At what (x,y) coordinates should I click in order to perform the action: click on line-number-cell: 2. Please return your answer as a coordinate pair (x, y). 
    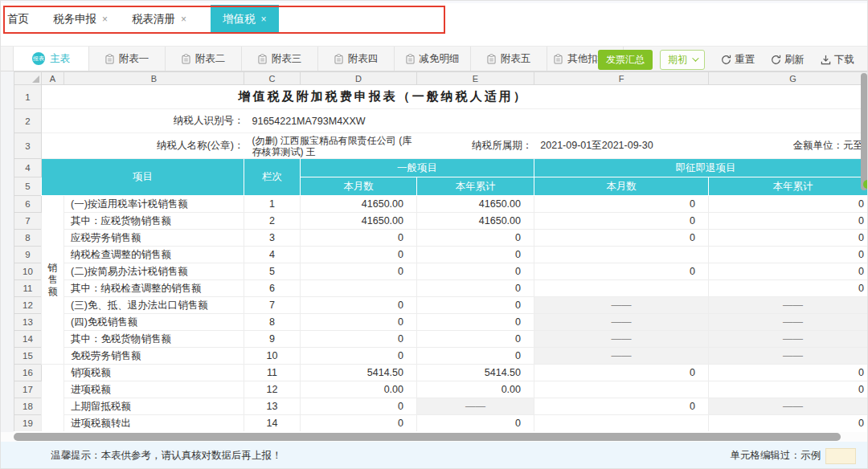
    Looking at the image, I should click on (272, 222).